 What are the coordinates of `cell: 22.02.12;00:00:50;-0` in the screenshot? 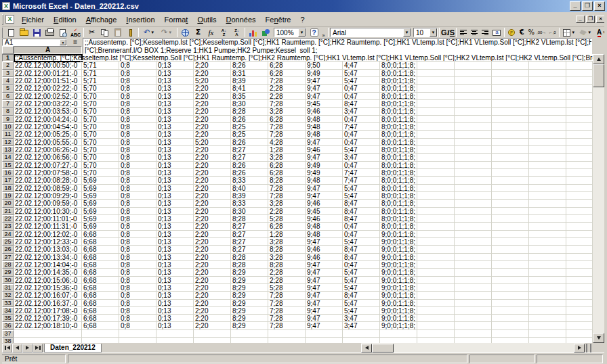 It's located at (47, 65).